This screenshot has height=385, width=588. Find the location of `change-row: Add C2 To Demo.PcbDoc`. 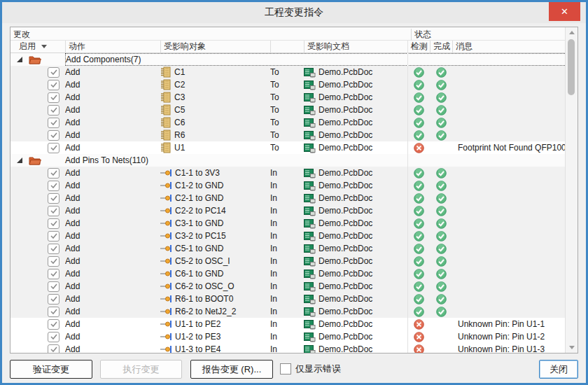

change-row: Add C2 To Demo.PcbDoc is located at coordinates (294, 85).